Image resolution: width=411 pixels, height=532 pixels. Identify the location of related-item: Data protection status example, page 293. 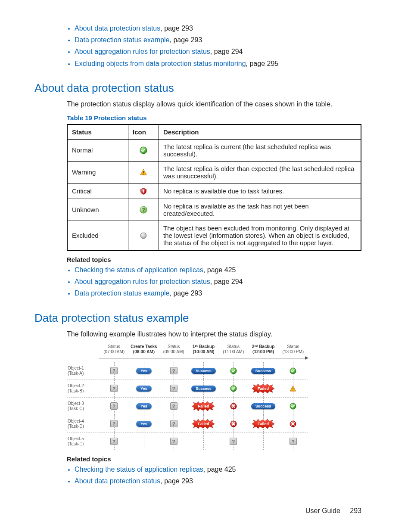
(218, 293).